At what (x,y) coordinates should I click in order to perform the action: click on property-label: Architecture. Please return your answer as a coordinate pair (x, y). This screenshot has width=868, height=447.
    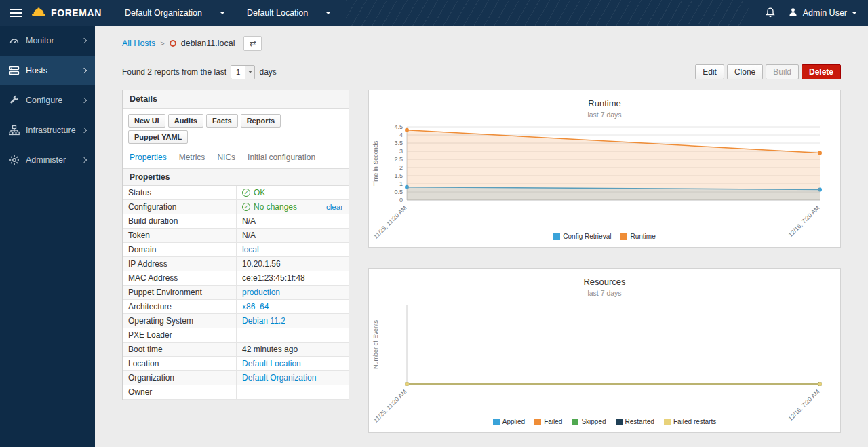
    Looking at the image, I should click on (180, 307).